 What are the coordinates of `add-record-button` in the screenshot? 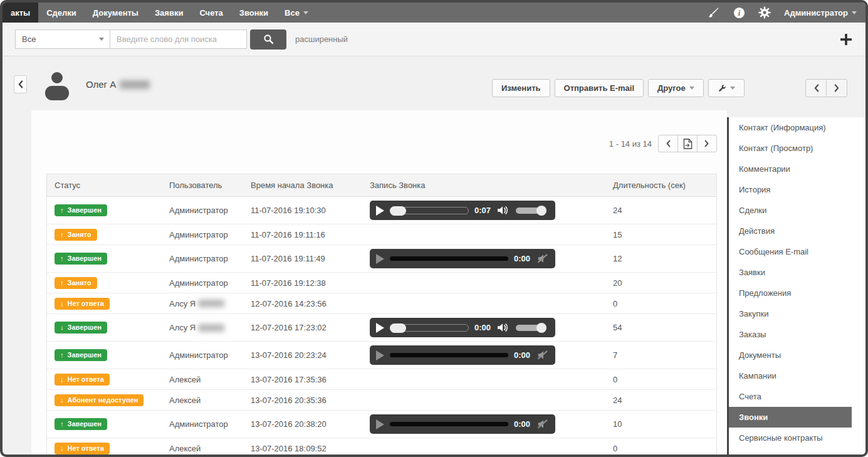 It's located at (846, 39).